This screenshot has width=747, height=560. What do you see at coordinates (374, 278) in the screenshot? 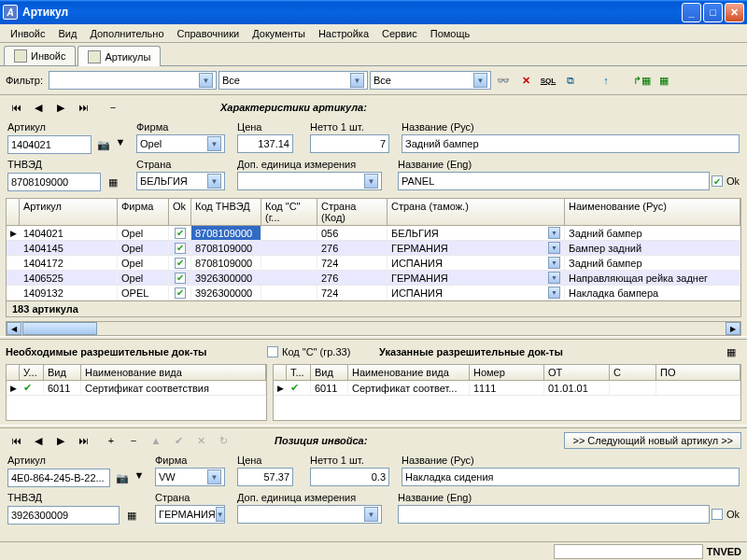
I see `table-row: 1406525Opel✔3926300000276ГЕРМАНИЯ▼Направ…` at bounding box center [374, 278].